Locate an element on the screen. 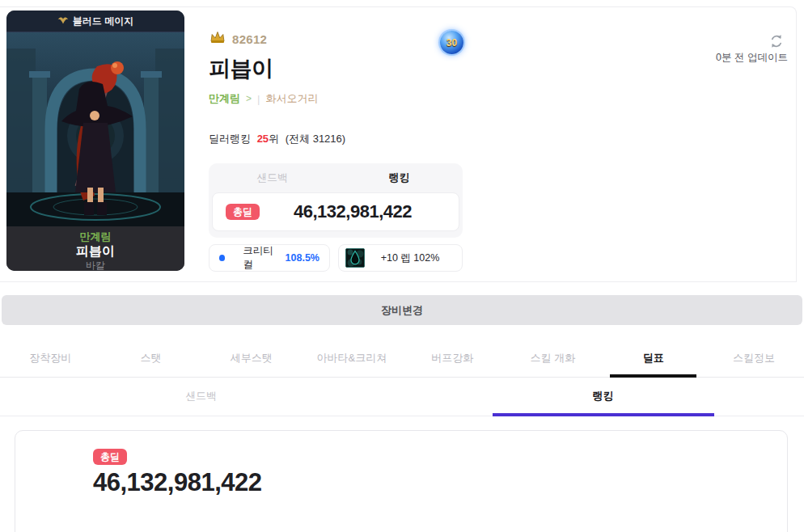 The image size is (804, 532). tab-avatar-creature: 아바타&크리쳐 is located at coordinates (352, 358).